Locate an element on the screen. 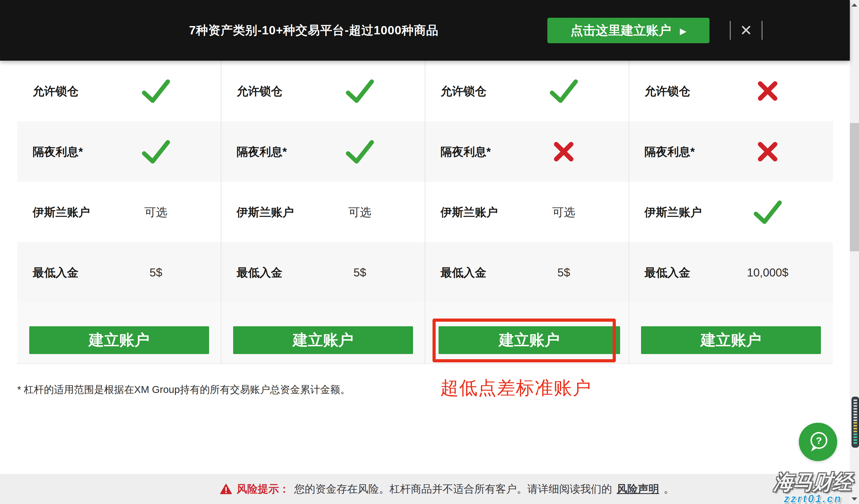 The height and width of the screenshot is (504, 859). cta-label: 点击这里建立账户 is located at coordinates (621, 31).